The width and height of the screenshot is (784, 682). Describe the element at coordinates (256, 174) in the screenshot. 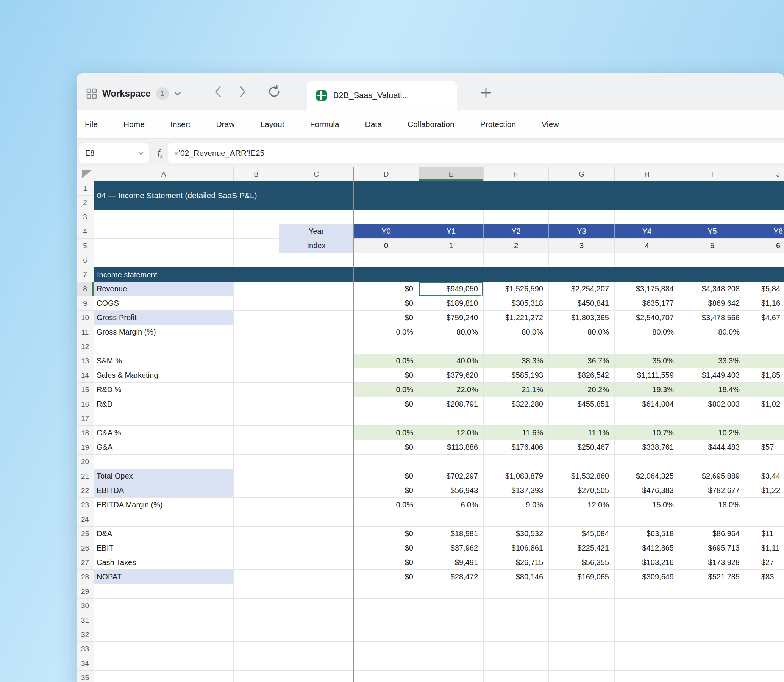

I see `column-header-B: B` at that location.